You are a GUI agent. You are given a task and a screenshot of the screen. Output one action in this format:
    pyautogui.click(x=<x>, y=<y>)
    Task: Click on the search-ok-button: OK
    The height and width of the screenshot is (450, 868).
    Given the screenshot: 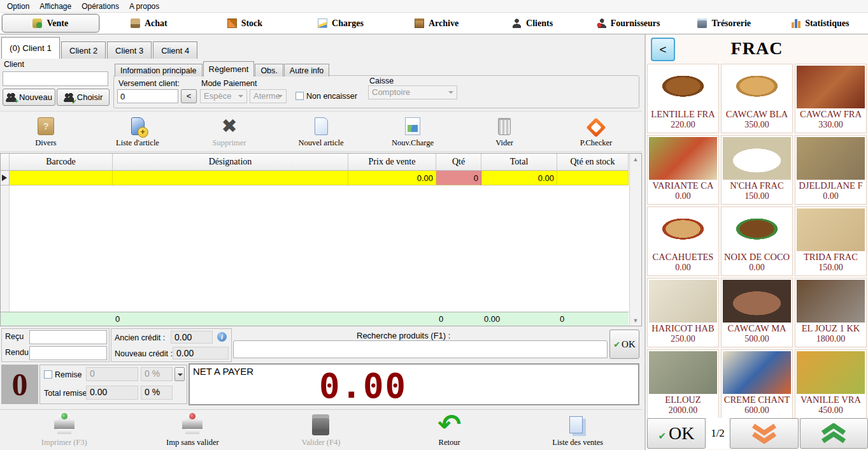 What is the action you would take?
    pyautogui.click(x=624, y=344)
    